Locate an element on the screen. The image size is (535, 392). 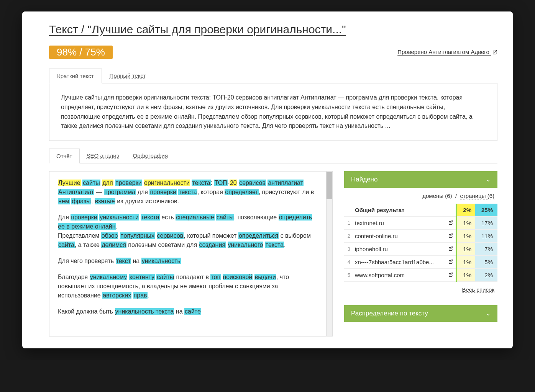
row-index: 4 is located at coordinates (348, 262).